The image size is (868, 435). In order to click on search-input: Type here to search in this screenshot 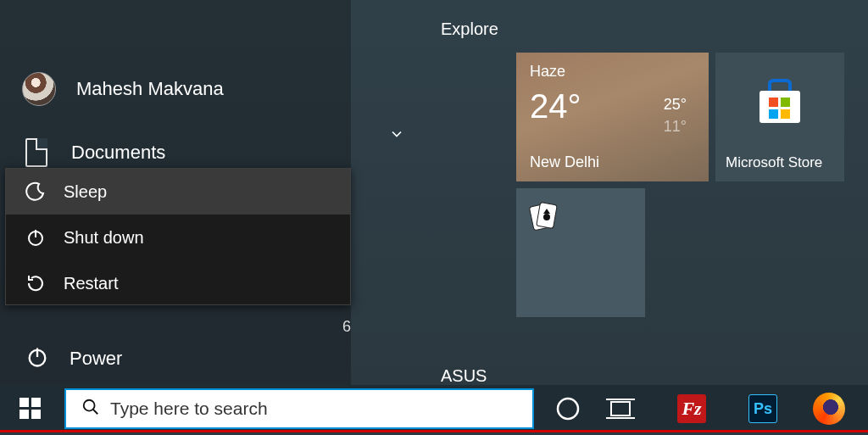, I will do `click(299, 409)`.